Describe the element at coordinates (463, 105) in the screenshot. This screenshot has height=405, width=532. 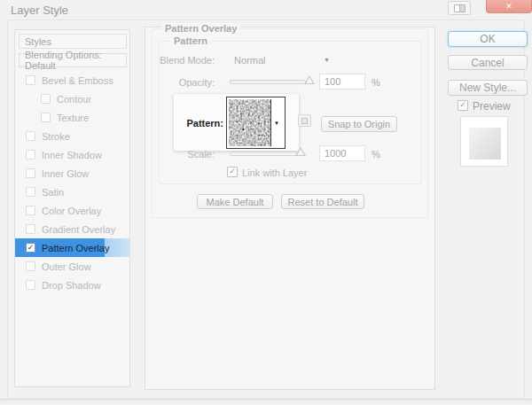
I see `preview-checkbox: ✓` at that location.